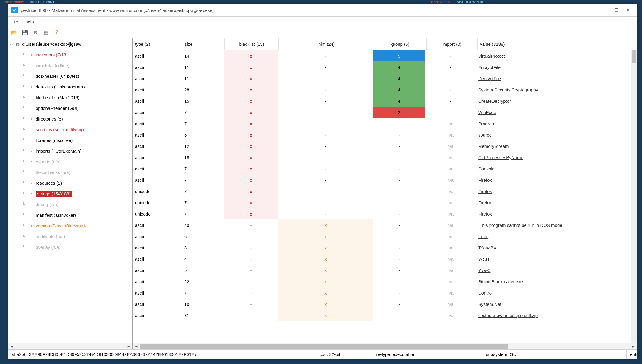  What do you see at coordinates (35, 32) in the screenshot?
I see `delete-icon: ✖` at bounding box center [35, 32].